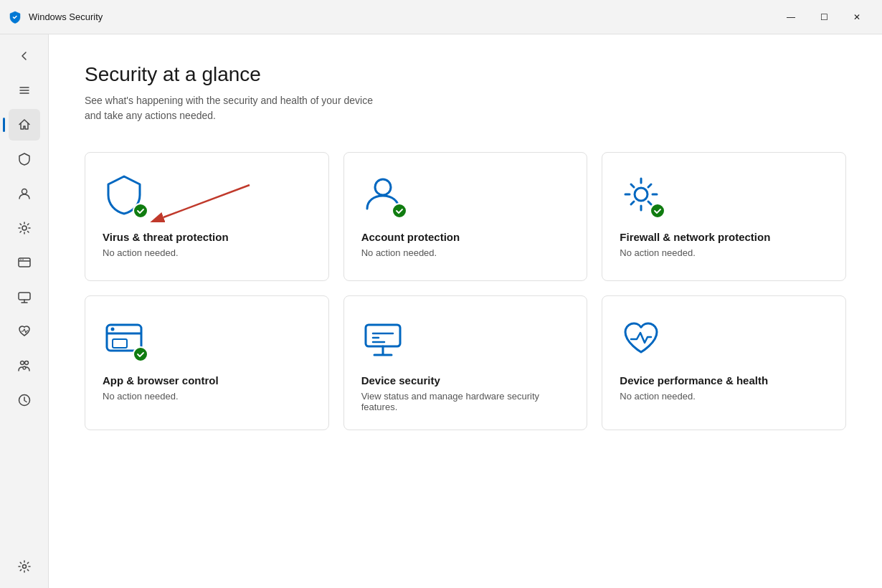 This screenshot has height=588, width=882. I want to click on app-title: Windows Security, so click(66, 17).